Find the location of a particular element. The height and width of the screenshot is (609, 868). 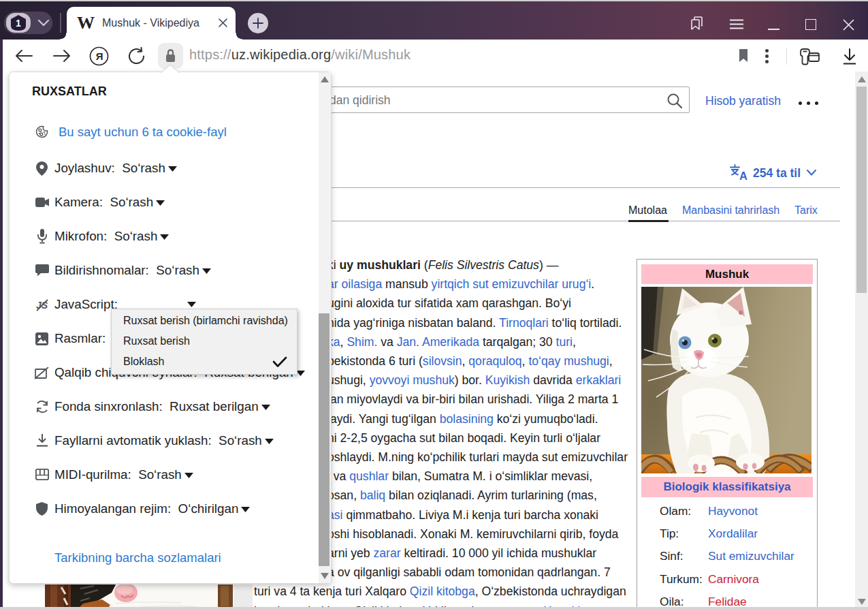

svg-text: R is located at coordinates (99, 56).